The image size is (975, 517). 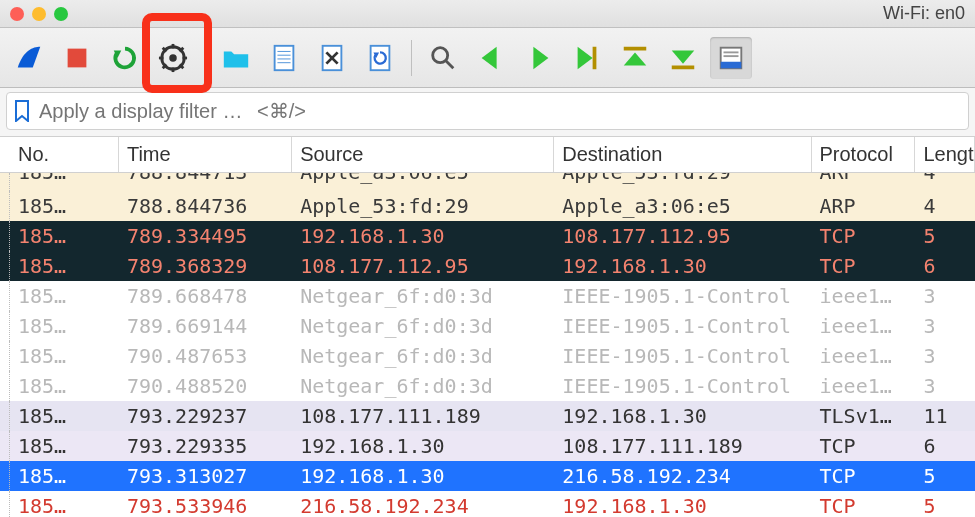 What do you see at coordinates (173, 58) in the screenshot?
I see `gear-icon` at bounding box center [173, 58].